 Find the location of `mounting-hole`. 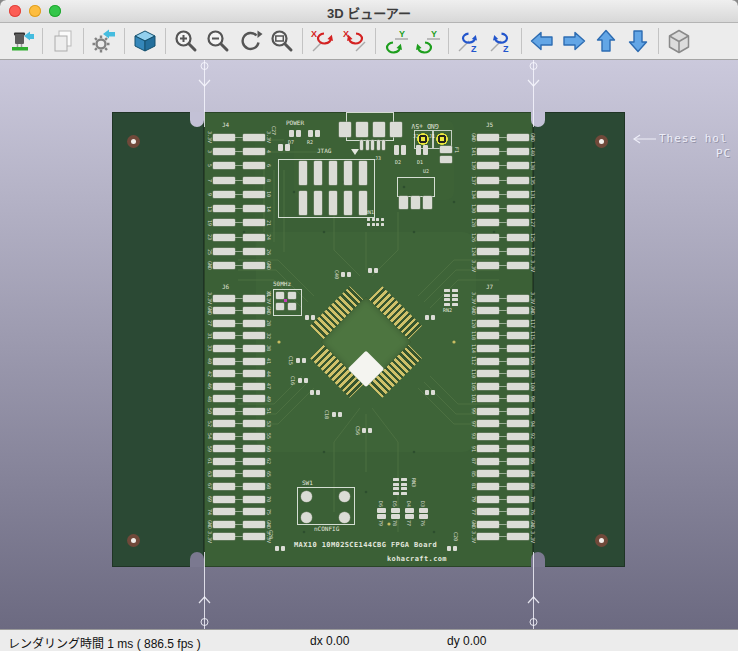

mounting-hole is located at coordinates (602, 142).